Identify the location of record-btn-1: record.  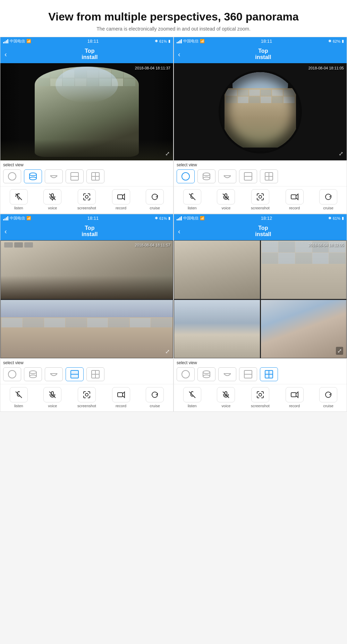
(121, 200).